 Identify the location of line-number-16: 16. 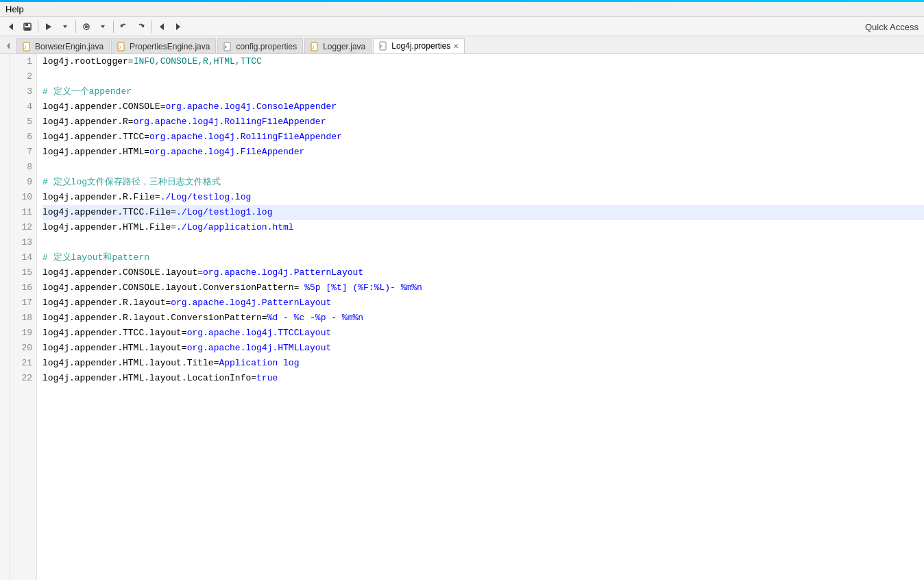
(23, 288).